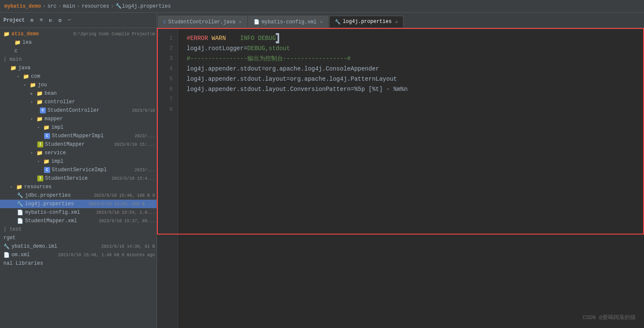 Image resolution: width=644 pixels, height=328 pixels. I want to click on tree-label-student-controller: StudentController, so click(88, 110).